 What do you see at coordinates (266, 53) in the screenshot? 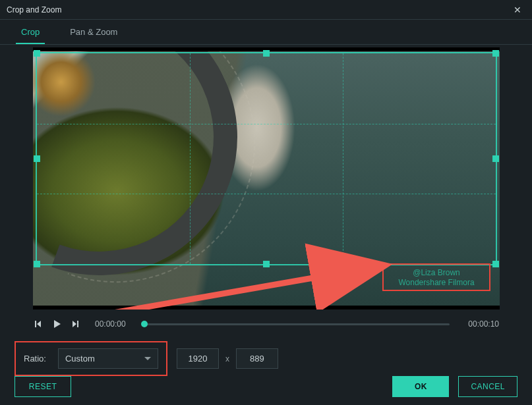
I see `crop-handle-top-mid` at bounding box center [266, 53].